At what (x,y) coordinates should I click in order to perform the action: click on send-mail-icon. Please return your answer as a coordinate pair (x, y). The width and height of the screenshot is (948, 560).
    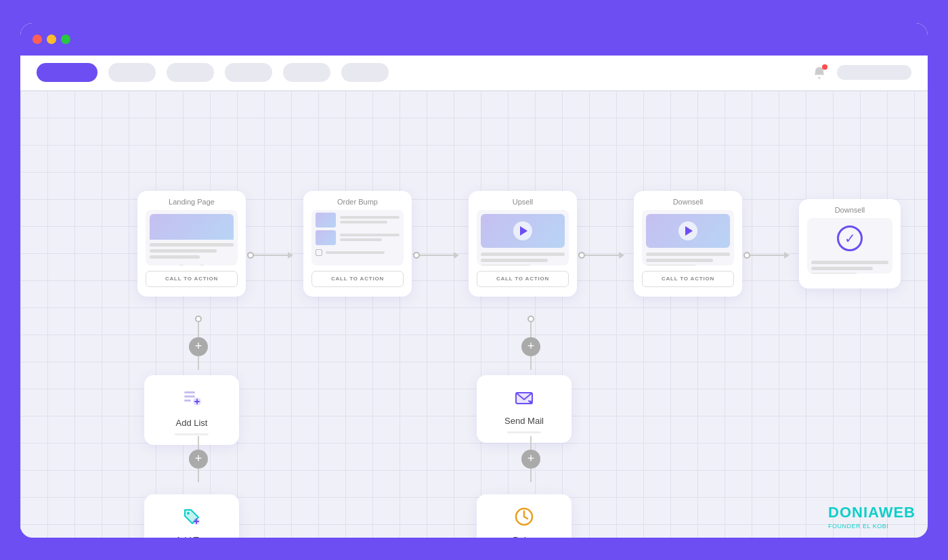
    Looking at the image, I should click on (524, 399).